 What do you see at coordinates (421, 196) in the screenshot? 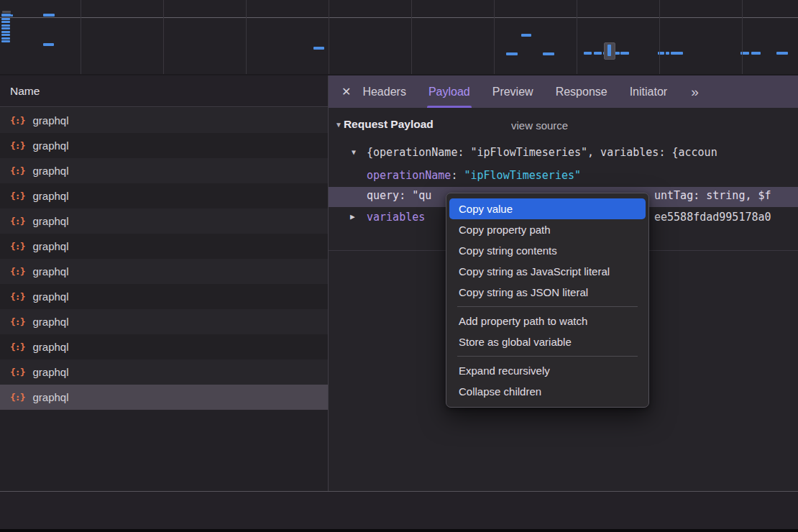
I see `property-value-fragment: "qu` at bounding box center [421, 196].